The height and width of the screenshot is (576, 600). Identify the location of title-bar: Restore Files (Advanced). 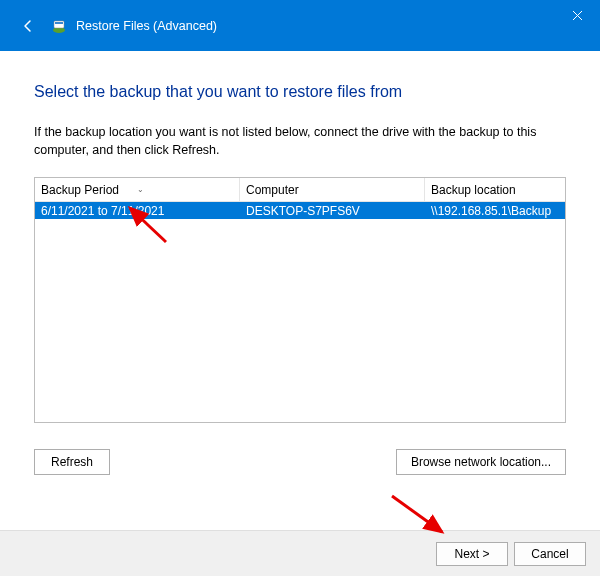
(300, 26).